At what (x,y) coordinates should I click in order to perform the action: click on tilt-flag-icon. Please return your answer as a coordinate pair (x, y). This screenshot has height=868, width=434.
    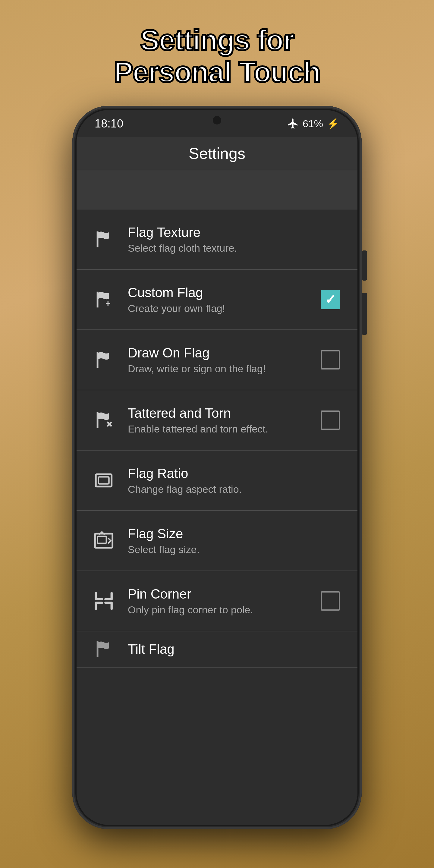
    Looking at the image, I should click on (104, 649).